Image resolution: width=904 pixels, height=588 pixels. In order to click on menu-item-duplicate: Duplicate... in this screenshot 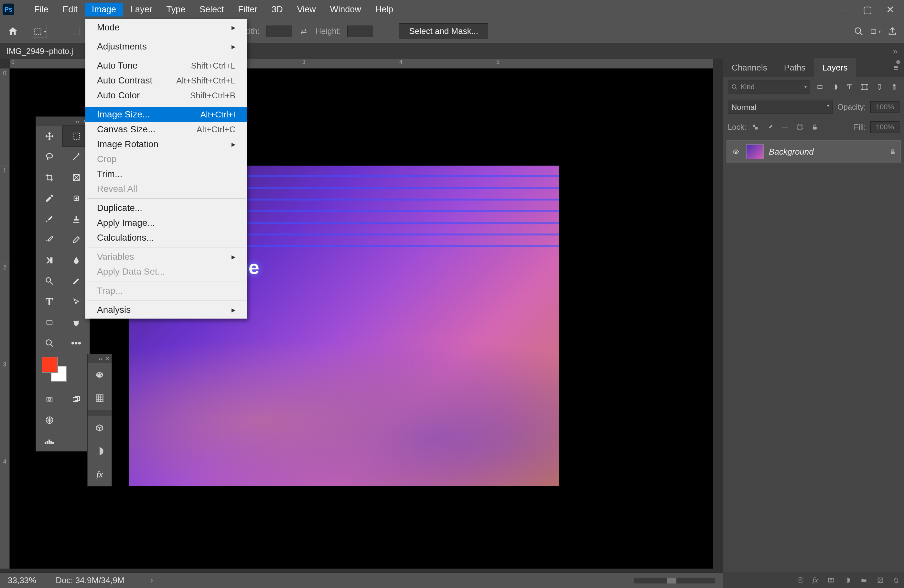, I will do `click(166, 208)`.